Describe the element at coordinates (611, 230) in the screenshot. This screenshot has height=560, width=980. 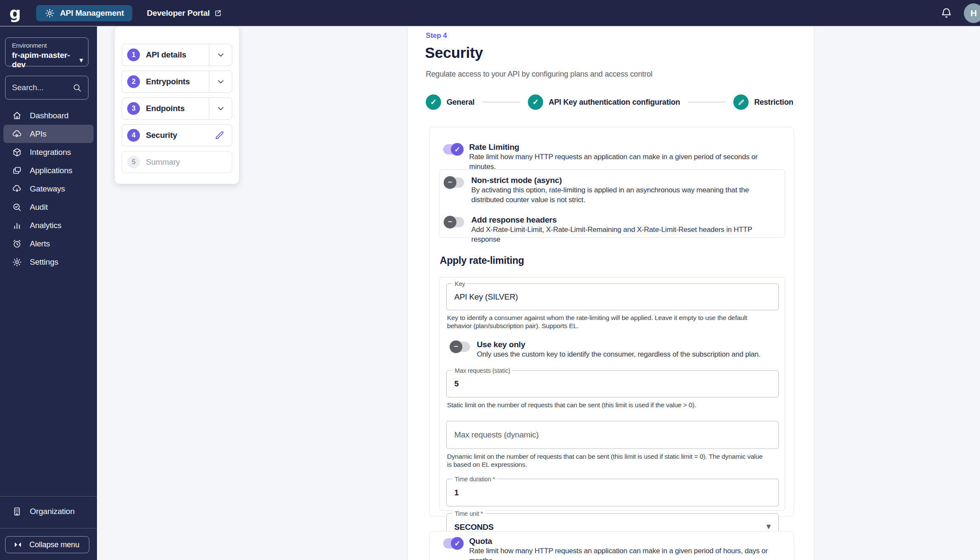
I see `add-response-headers-row: − Add response headers Add X-Rate-Limit-…` at that location.